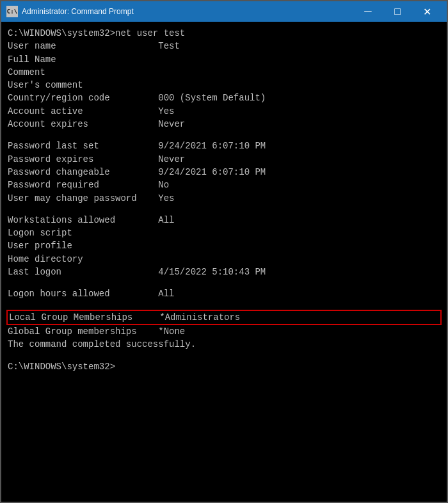 Image resolution: width=448 pixels, height=503 pixels. Describe the element at coordinates (224, 233) in the screenshot. I see `console-line: Logon script` at that location.